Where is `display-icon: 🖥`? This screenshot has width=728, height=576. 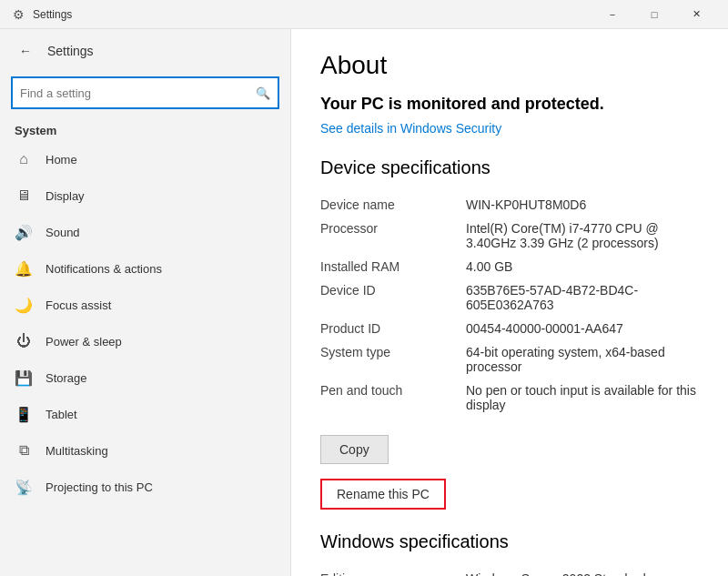
display-icon: 🖥 is located at coordinates (24, 196).